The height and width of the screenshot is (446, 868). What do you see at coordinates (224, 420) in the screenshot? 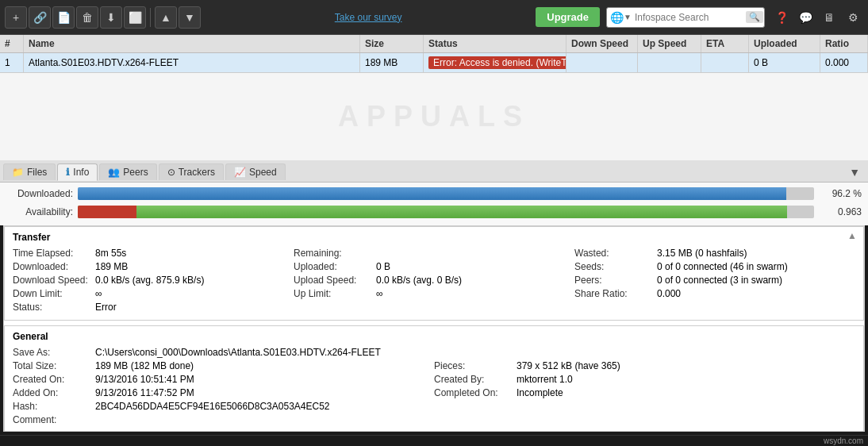
I see `comment-pair: Comment:` at bounding box center [224, 420].